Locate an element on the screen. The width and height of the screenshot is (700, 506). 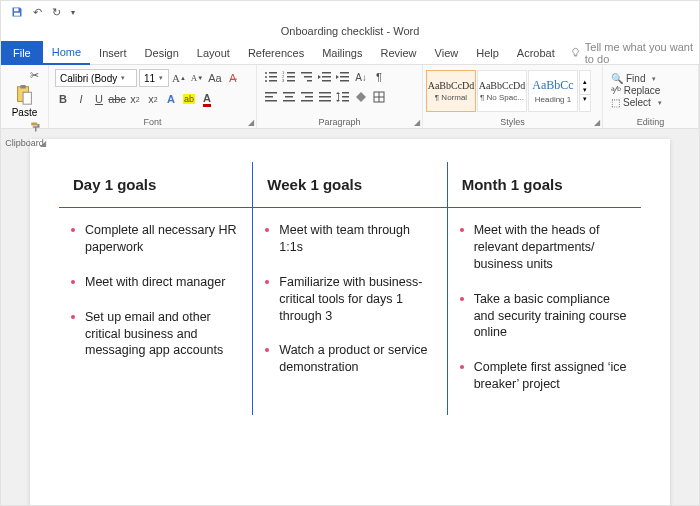
cut-icon: ✂ is located at coordinates (34, 75).